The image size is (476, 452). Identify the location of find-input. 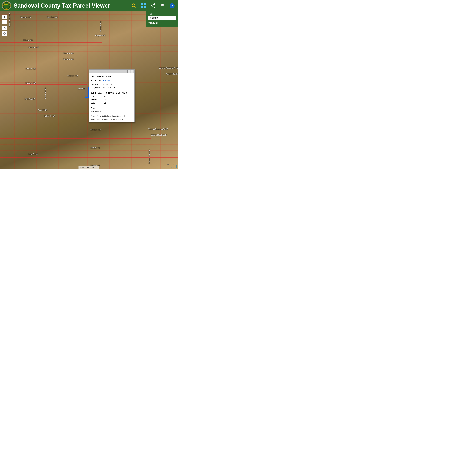
(162, 18).